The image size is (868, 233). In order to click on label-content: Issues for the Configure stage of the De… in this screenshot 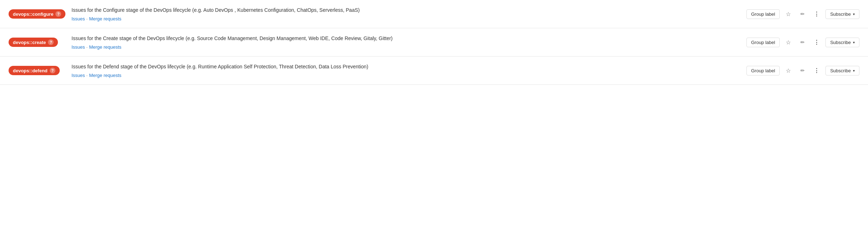, I will do `click(406, 14)`.